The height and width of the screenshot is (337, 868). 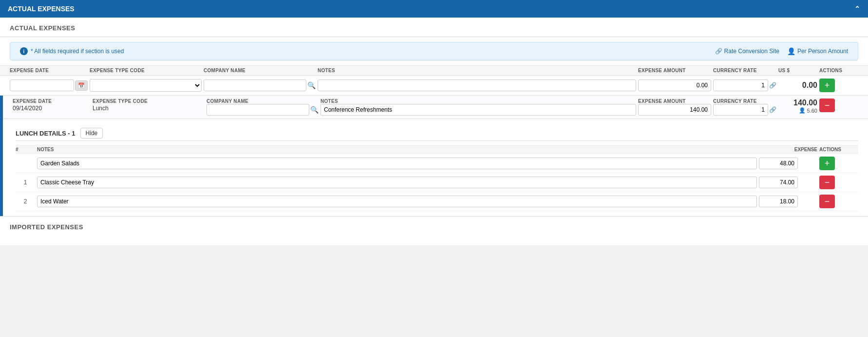 I want to click on expense-amount-input: 0.00, so click(x=675, y=85).